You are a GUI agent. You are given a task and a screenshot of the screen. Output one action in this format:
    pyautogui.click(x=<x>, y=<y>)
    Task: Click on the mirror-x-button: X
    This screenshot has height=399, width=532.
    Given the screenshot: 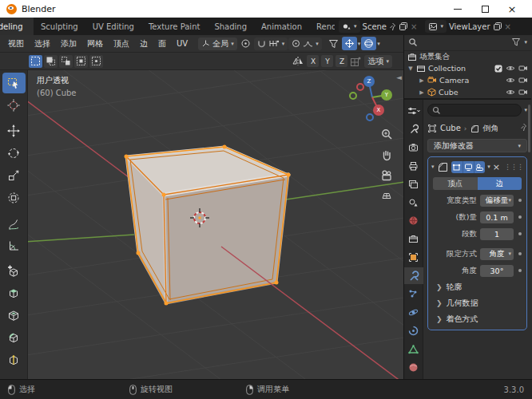 What is the action you would take?
    pyautogui.click(x=313, y=61)
    